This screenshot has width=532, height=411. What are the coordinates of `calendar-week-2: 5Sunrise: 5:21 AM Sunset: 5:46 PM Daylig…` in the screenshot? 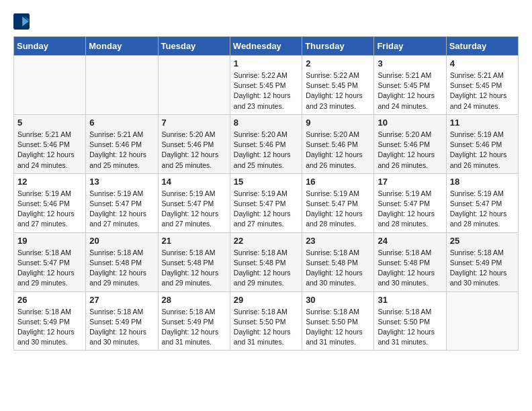 It's located at (266, 144).